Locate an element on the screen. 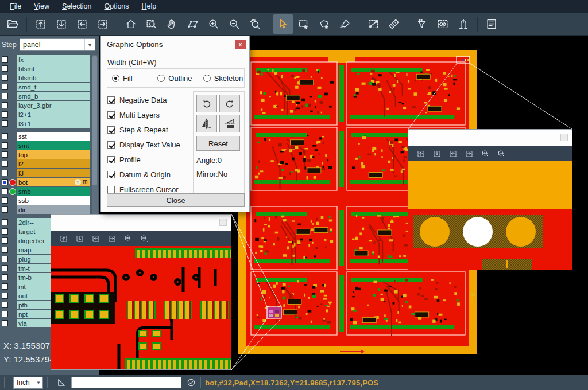 This screenshot has width=588, height=390. dialog-close-button: x is located at coordinates (240, 44).